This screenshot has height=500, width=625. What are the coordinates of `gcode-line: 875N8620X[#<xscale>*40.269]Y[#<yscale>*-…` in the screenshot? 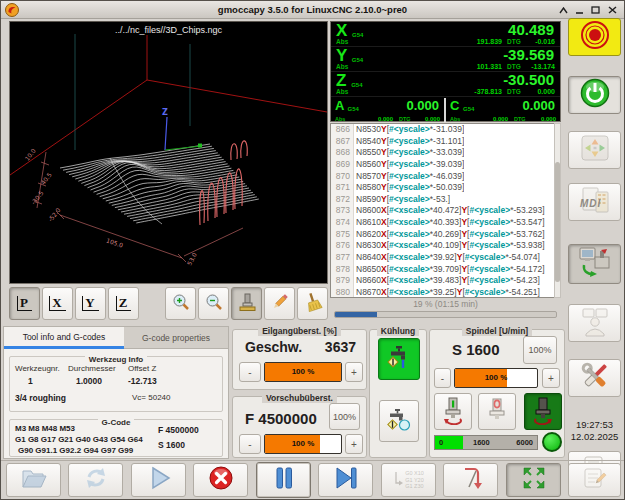 It's located at (446, 235).